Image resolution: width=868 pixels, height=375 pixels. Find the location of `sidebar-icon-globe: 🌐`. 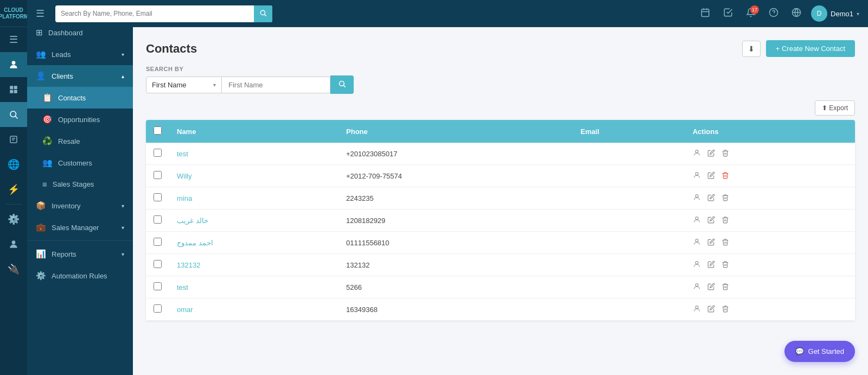

sidebar-icon-globe: 🌐 is located at coordinates (14, 164).